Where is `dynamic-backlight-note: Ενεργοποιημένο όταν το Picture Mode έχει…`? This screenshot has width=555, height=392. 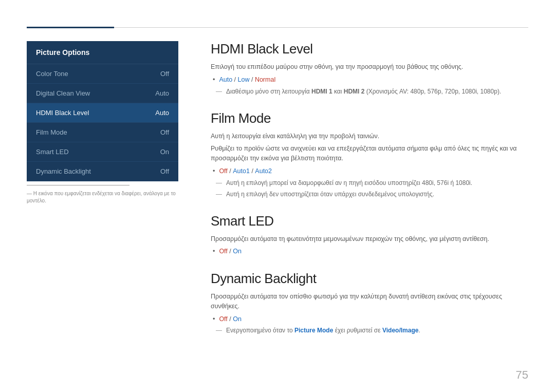 dynamic-backlight-note: Ενεργοποιημένο όταν το Picture Mode έχει… is located at coordinates (372, 330).